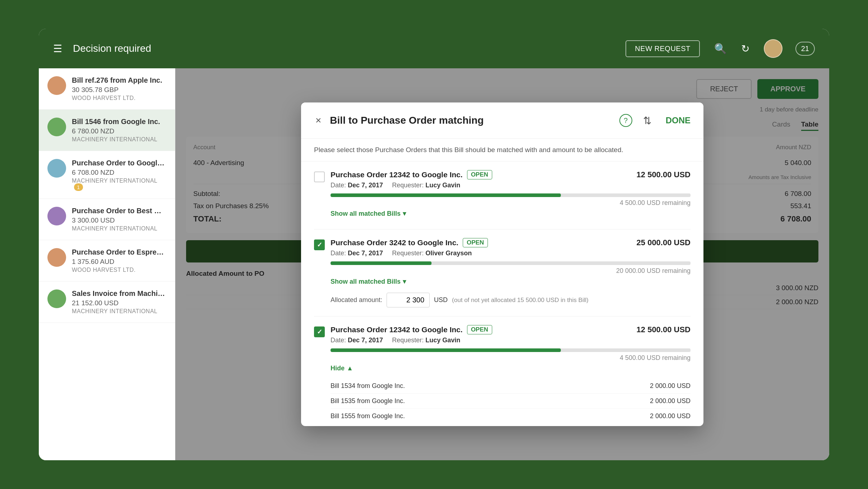 The image size is (868, 489). What do you see at coordinates (119, 81) in the screenshot?
I see `item-title: Bill ref.276 from Apple Inc.` at bounding box center [119, 81].